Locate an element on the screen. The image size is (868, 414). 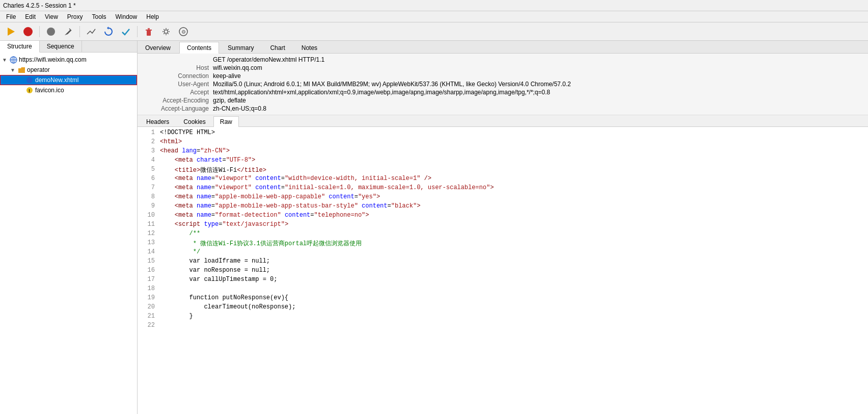
right-tab-summary: Summary is located at coordinates (240, 48).